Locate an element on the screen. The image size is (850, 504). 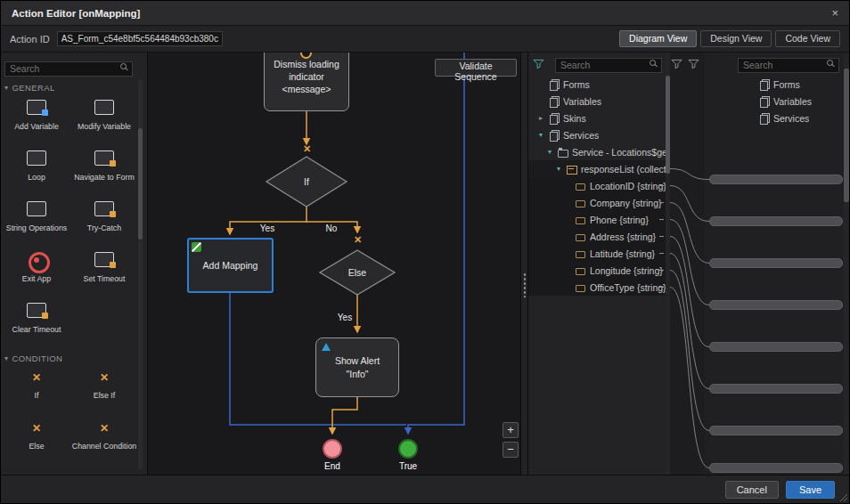
action-item-add-variable: Add Variable is located at coordinates (37, 119).